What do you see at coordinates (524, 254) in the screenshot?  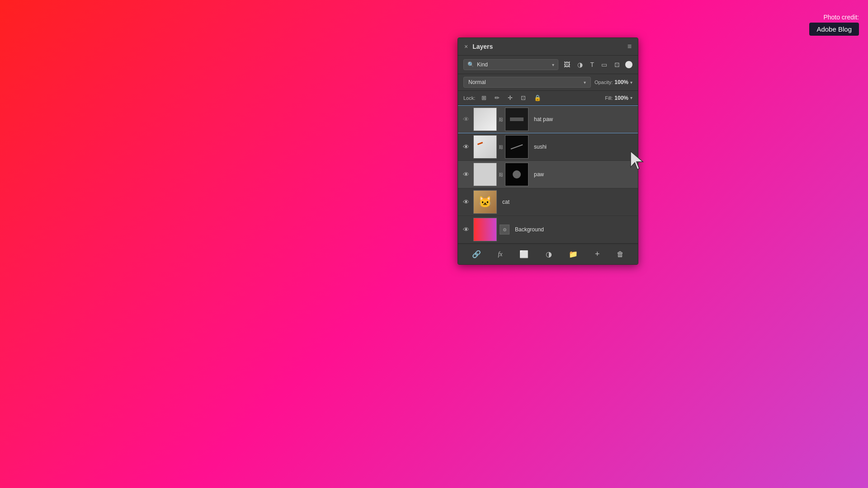 I see `add-mask-icon: ⬜` at bounding box center [524, 254].